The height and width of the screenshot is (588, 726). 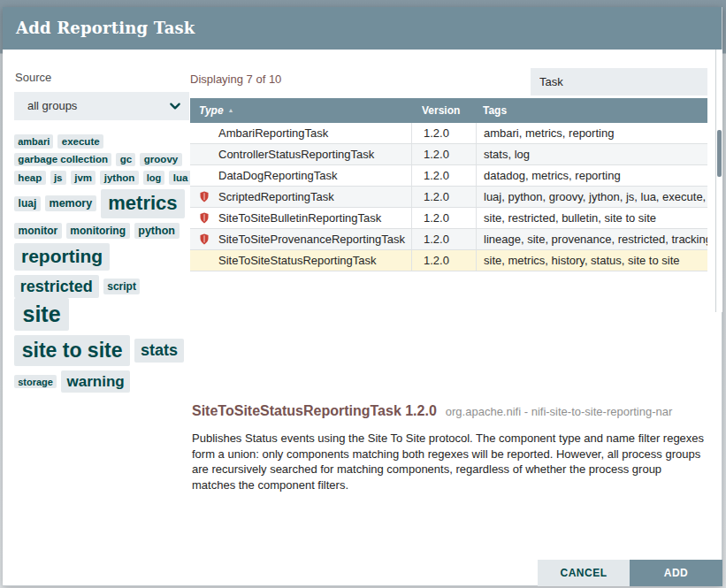 I want to click on source-label: Source, so click(x=34, y=78).